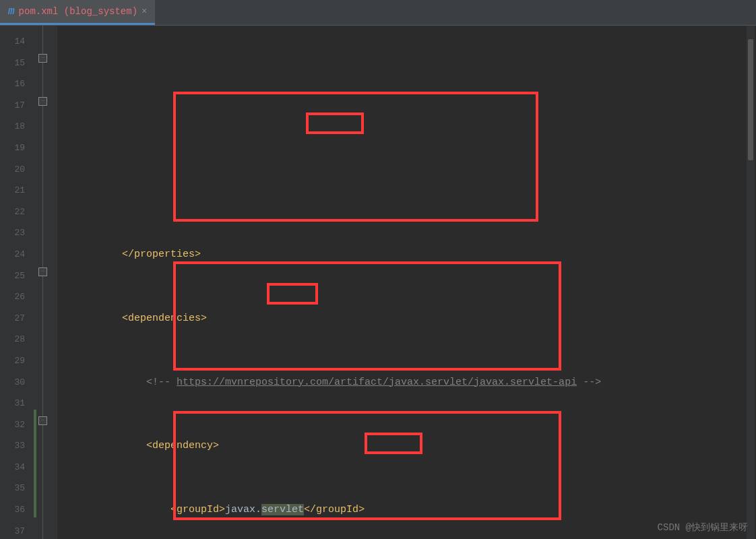 The height and width of the screenshot is (539, 756). Describe the element at coordinates (12, 383) in the screenshot. I see `line-number: 30` at that location.